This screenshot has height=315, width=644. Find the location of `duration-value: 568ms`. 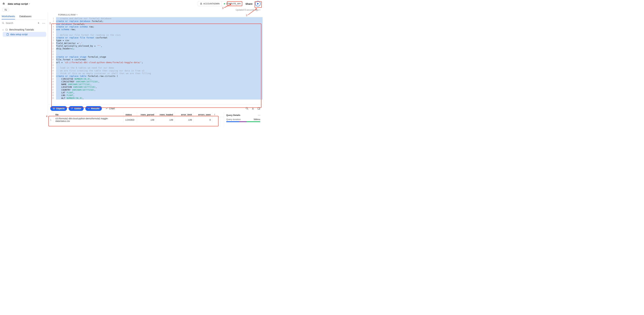

duration-value: 568ms is located at coordinates (257, 119).